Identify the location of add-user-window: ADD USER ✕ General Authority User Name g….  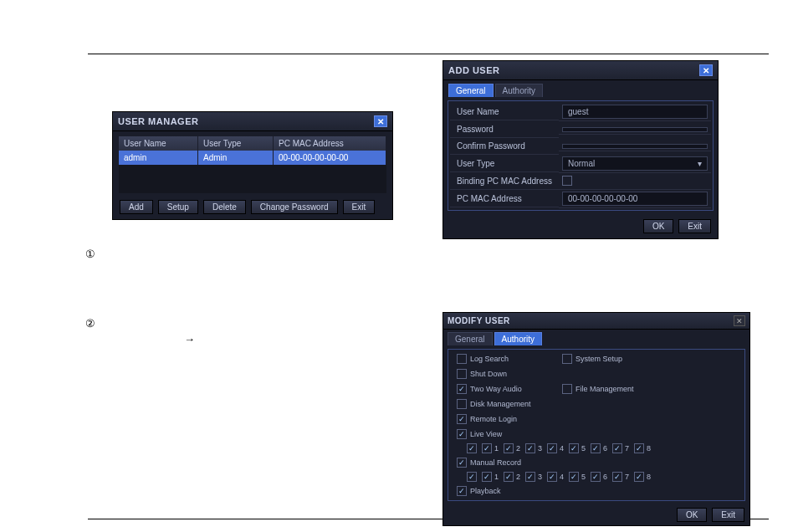
(581, 150).